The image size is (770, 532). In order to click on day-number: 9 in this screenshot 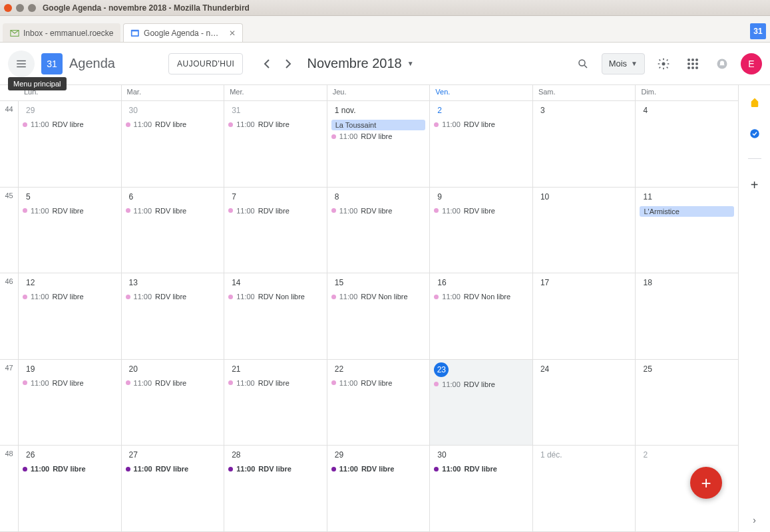, I will do `click(439, 197)`.